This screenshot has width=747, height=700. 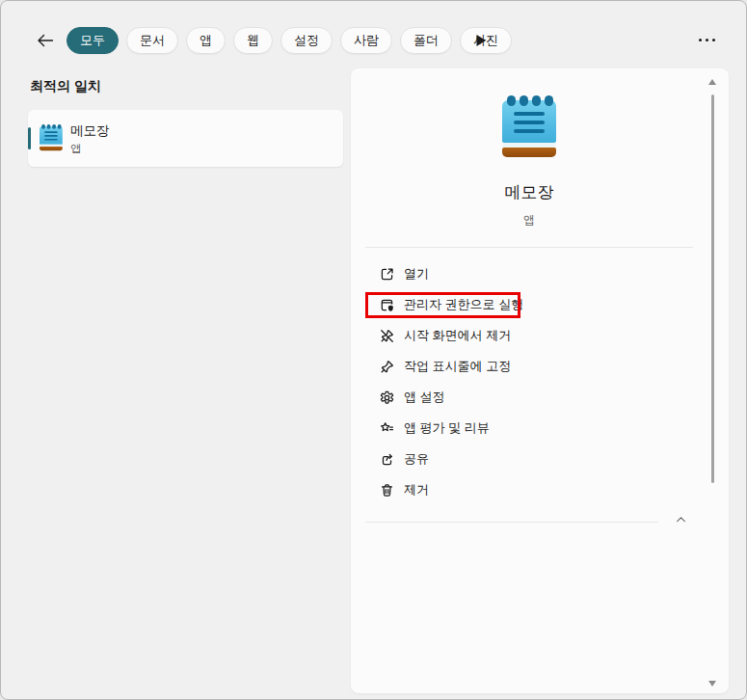 I want to click on filter-pill-documents: 문서, so click(x=152, y=40).